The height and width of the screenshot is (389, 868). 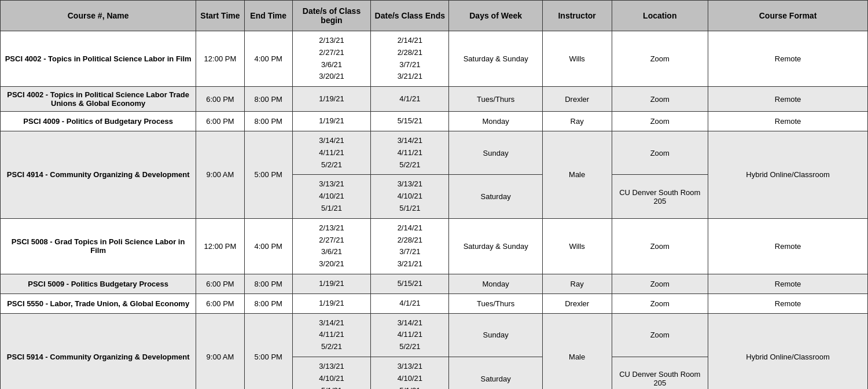 I want to click on course-name: PSCI 5914 - Community Organizing & Devel…, so click(x=98, y=351).